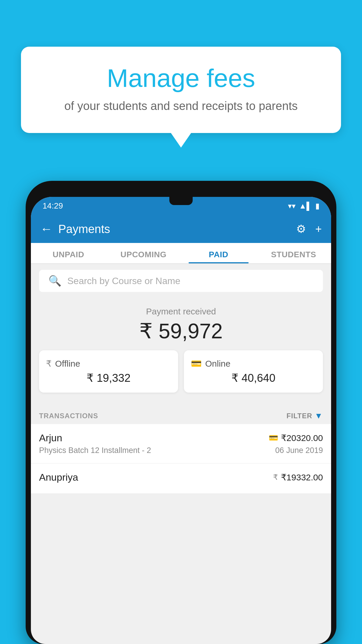  What do you see at coordinates (305, 416) in the screenshot?
I see `filter-button: FILTER ▼` at bounding box center [305, 416].